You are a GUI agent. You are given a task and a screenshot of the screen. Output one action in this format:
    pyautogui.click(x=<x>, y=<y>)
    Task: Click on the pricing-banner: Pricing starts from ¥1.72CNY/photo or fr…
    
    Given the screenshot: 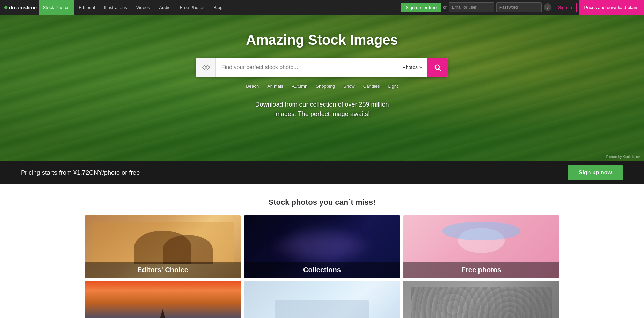 What is the action you would take?
    pyautogui.click(x=322, y=173)
    